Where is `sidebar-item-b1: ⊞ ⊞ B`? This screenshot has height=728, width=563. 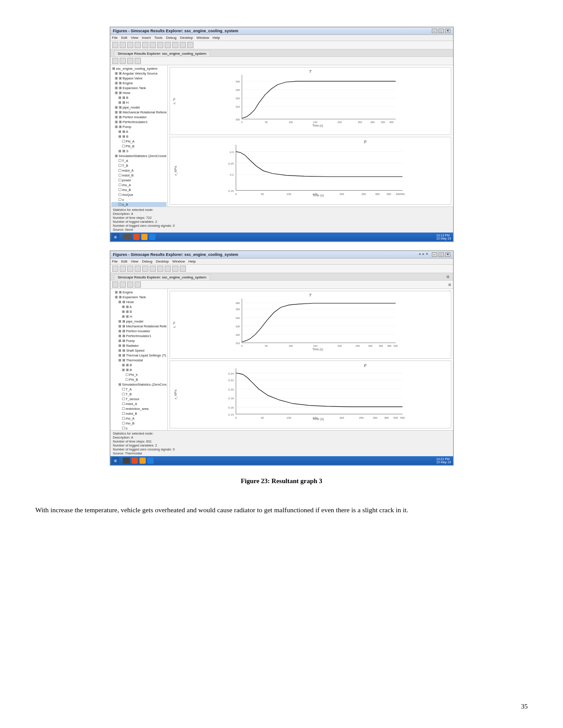 sidebar-item-b1: ⊞ ⊞ B is located at coordinates (139, 98).